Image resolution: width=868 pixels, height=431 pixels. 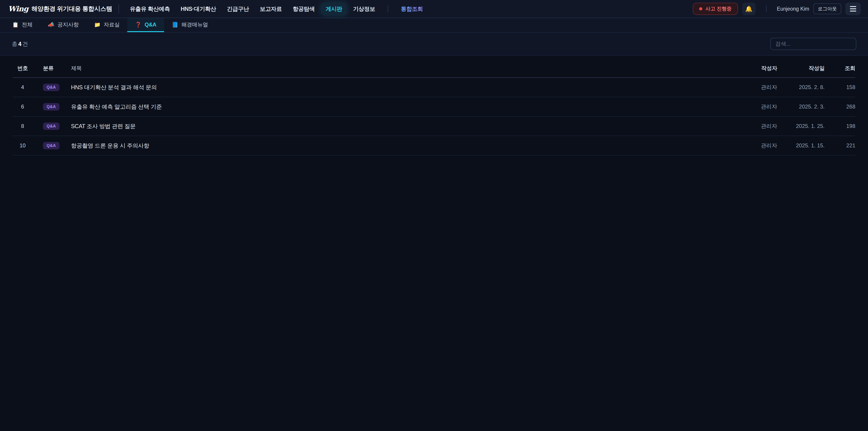 I want to click on nav-item-2: 긴급구난, so click(x=238, y=9).